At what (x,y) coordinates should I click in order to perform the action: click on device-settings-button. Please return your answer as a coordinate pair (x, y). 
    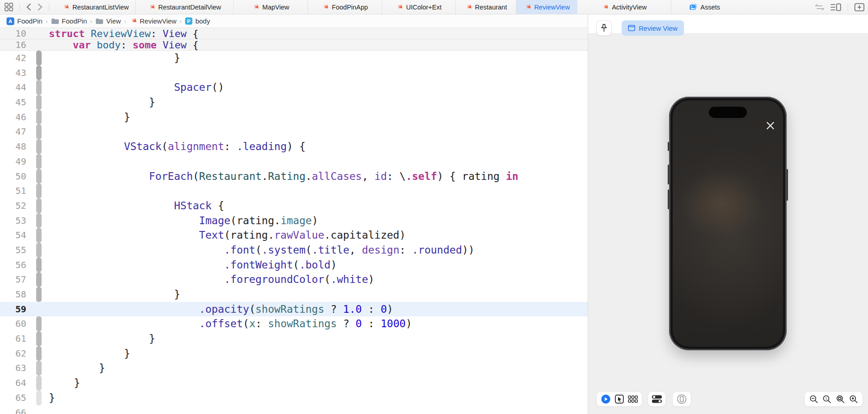
    Looking at the image, I should click on (657, 399).